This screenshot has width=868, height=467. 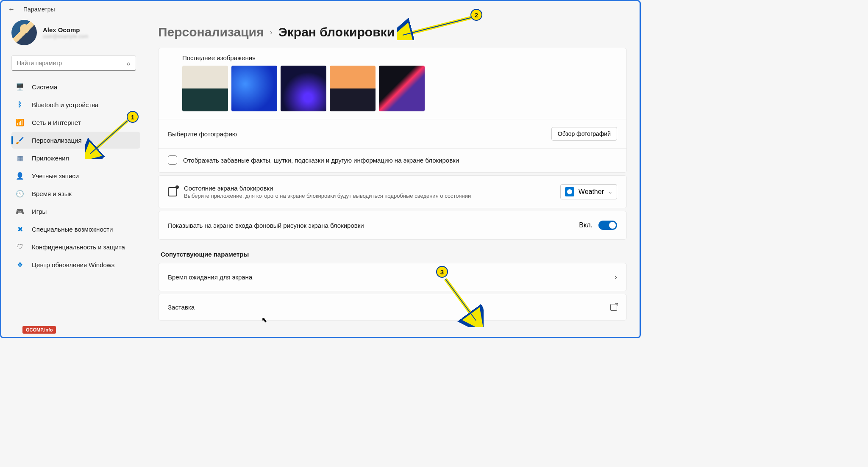 I want to click on nav-apps: ▦Приложения, so click(x=76, y=158).